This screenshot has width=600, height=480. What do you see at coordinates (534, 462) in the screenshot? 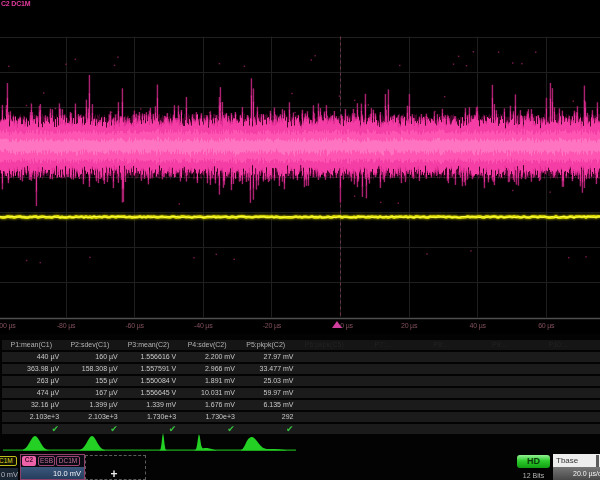
I see `hd-mode-badge: HD` at bounding box center [534, 462].